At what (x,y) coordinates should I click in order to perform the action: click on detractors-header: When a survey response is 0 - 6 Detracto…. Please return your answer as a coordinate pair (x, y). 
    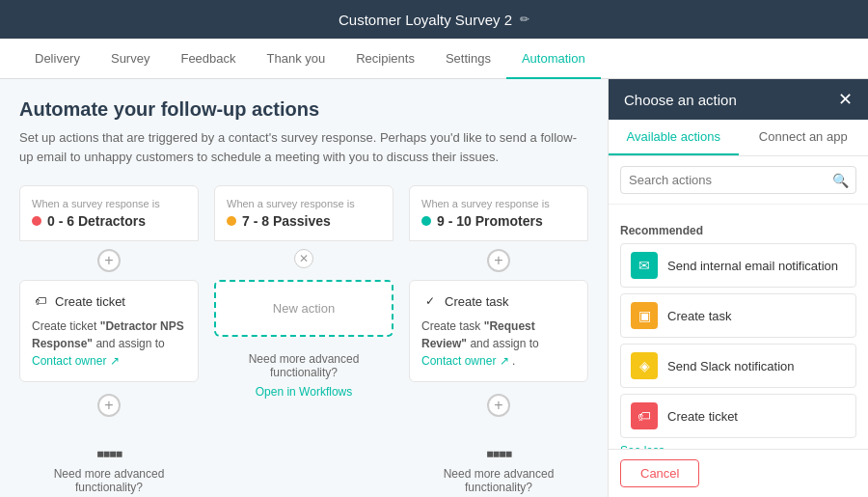
    Looking at the image, I should click on (109, 213).